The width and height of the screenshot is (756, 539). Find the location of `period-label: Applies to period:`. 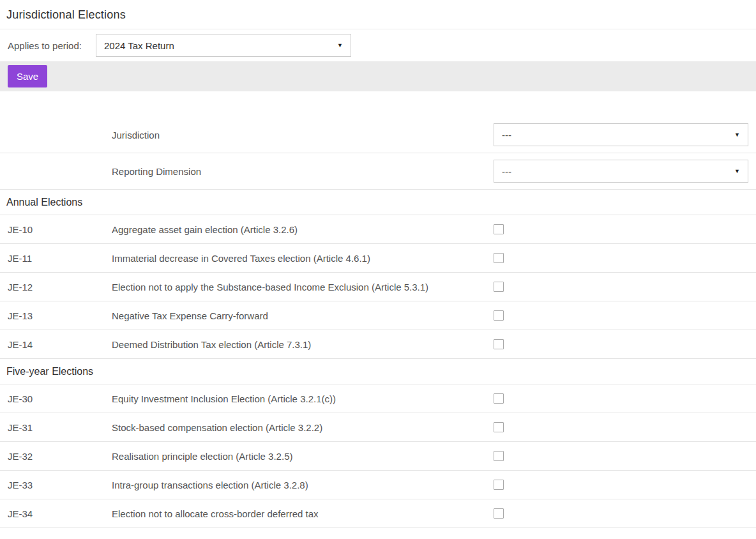

period-label: Applies to period: is located at coordinates (52, 46).